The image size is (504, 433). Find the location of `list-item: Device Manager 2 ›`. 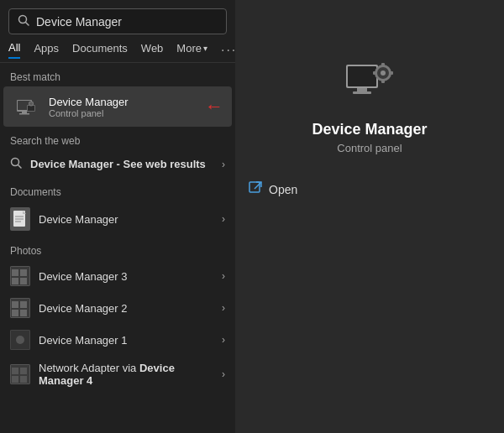

list-item: Device Manager 2 › is located at coordinates (118, 308).